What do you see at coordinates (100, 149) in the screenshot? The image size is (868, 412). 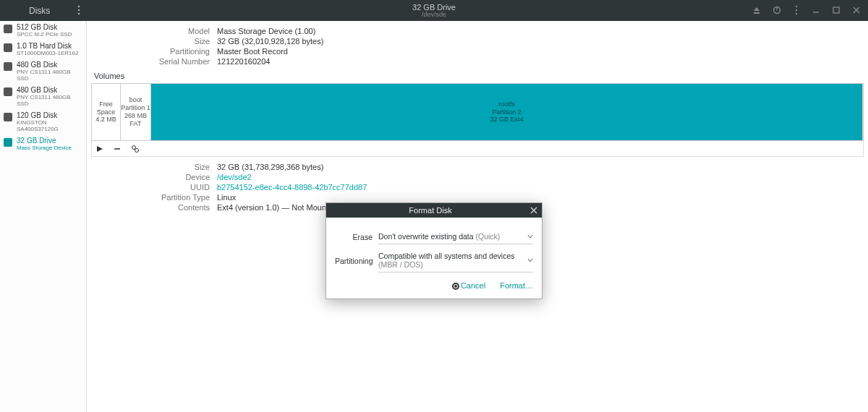 I see `mount-button` at bounding box center [100, 149].